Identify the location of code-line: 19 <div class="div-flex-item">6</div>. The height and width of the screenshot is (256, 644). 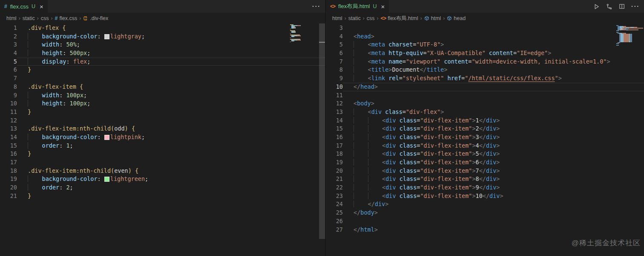
(485, 163).